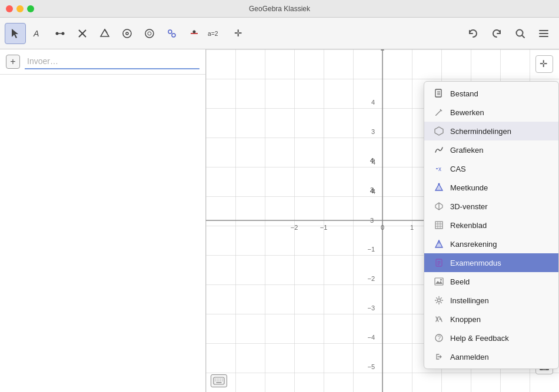 The width and height of the screenshot is (559, 392). What do you see at coordinates (491, 206) in the screenshot?
I see `menu-item-3d-venster: 3D-venster` at bounding box center [491, 206].